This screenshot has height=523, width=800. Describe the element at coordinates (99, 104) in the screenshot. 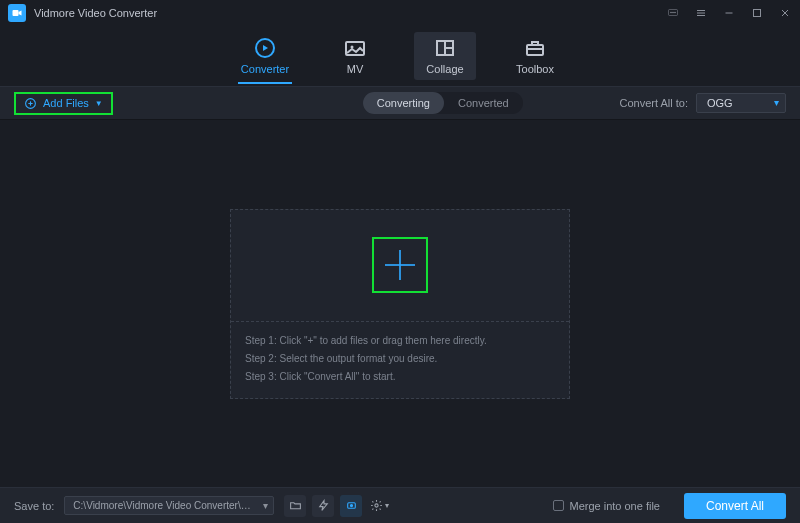

I see `chevron-down-icon: ▼` at that location.